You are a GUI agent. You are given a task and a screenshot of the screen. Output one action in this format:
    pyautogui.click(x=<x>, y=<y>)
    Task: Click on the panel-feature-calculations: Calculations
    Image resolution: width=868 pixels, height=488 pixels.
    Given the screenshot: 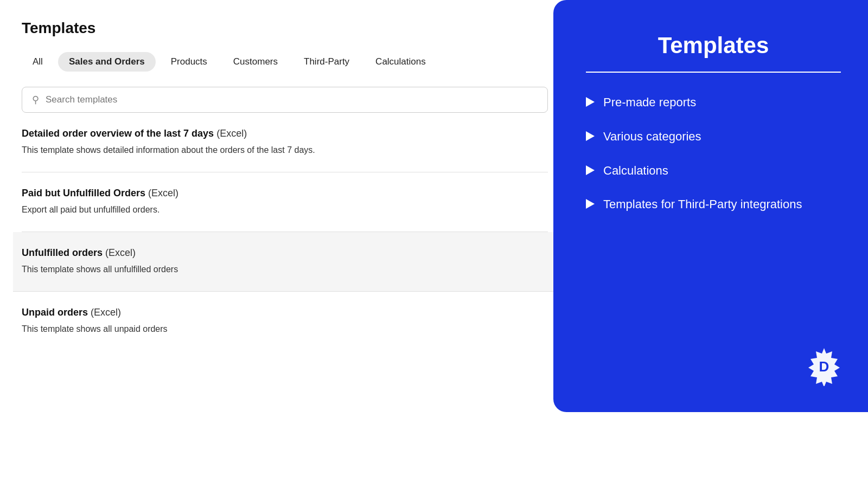 What is the action you would take?
    pyautogui.click(x=713, y=171)
    